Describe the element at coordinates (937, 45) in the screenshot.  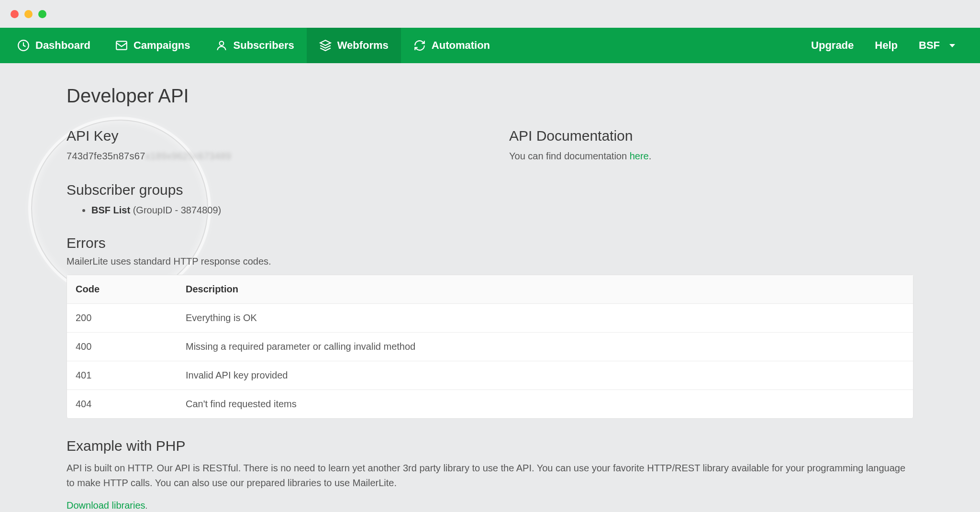
I see `nav-account: BSF` at that location.